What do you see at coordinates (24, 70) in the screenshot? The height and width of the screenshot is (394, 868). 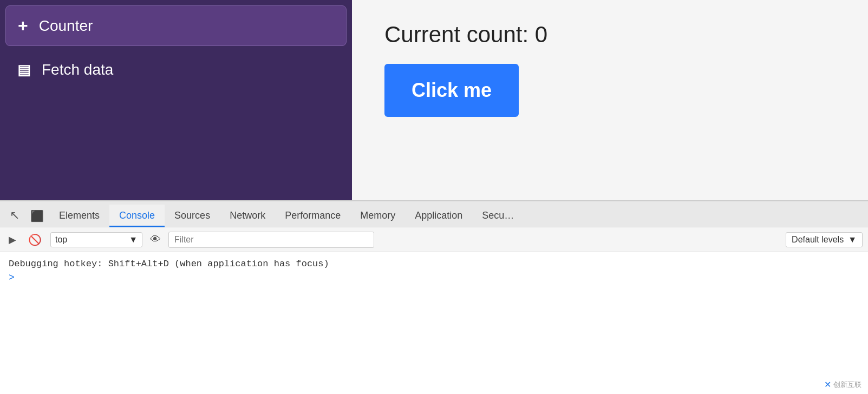 I see `list-icon: ▤` at bounding box center [24, 70].